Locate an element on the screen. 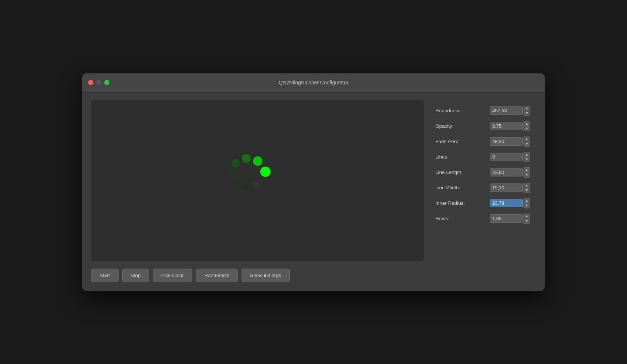  revs-label: Rev/s: is located at coordinates (463, 219).